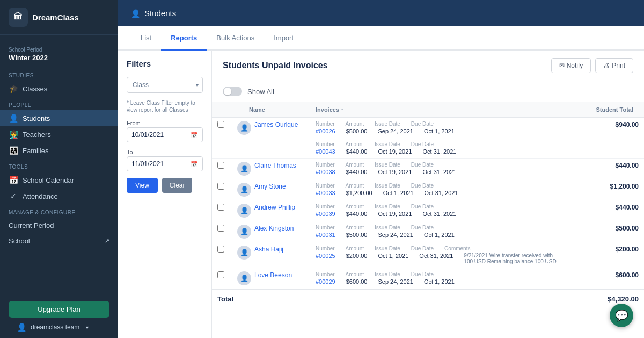 Image resolution: width=644 pixels, height=338 pixels. Describe the element at coordinates (621, 315) in the screenshot. I see `chat-button: 💬` at that location.